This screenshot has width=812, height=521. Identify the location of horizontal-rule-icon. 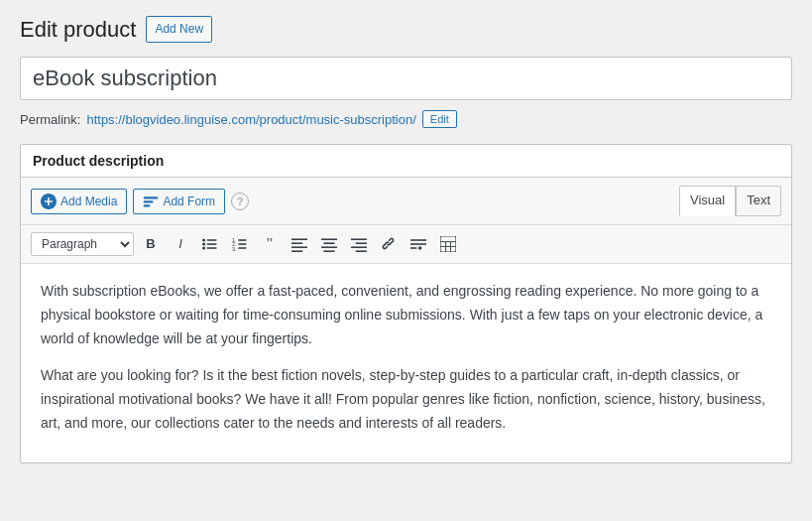
(418, 244).